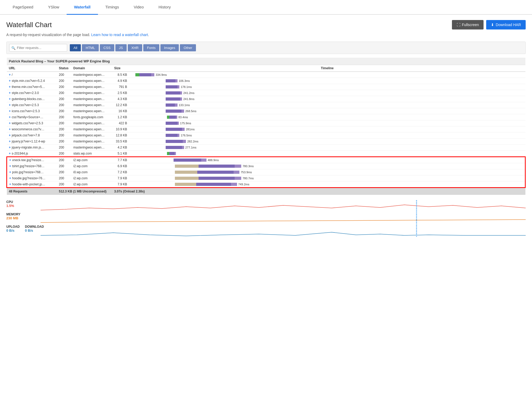 Image resolution: width=532 pixels, height=406 pixels. I want to click on table-row: +/200masteringwoo.wpen…8.5 KB334.9ms, so click(266, 75).